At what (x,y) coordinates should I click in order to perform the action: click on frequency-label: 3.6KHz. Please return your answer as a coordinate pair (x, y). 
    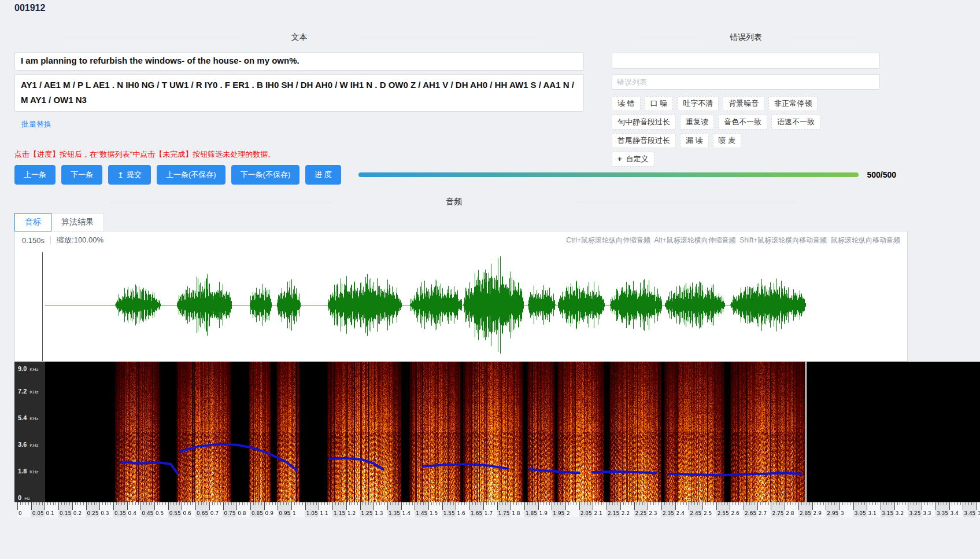
    Looking at the image, I should click on (30, 444).